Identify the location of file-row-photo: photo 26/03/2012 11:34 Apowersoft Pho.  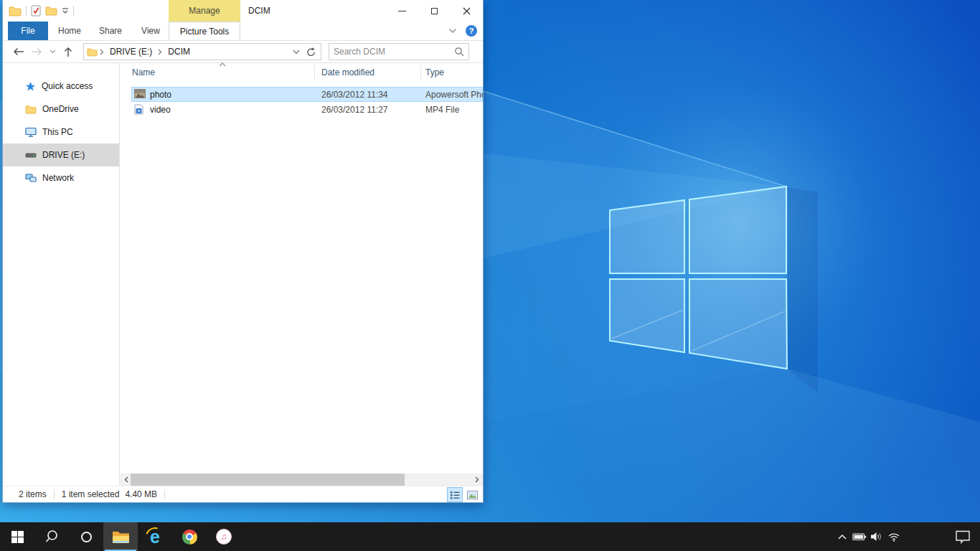
(307, 95).